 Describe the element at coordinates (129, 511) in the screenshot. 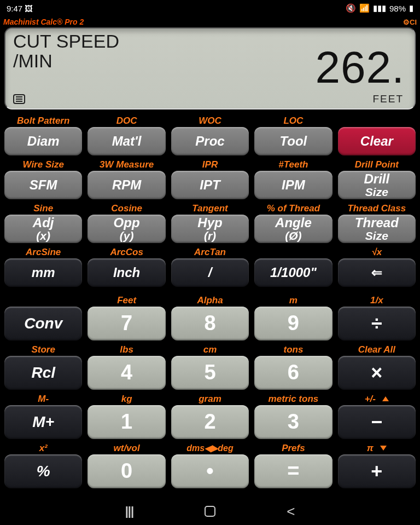

I see `nav-recent-button: |||` at that location.